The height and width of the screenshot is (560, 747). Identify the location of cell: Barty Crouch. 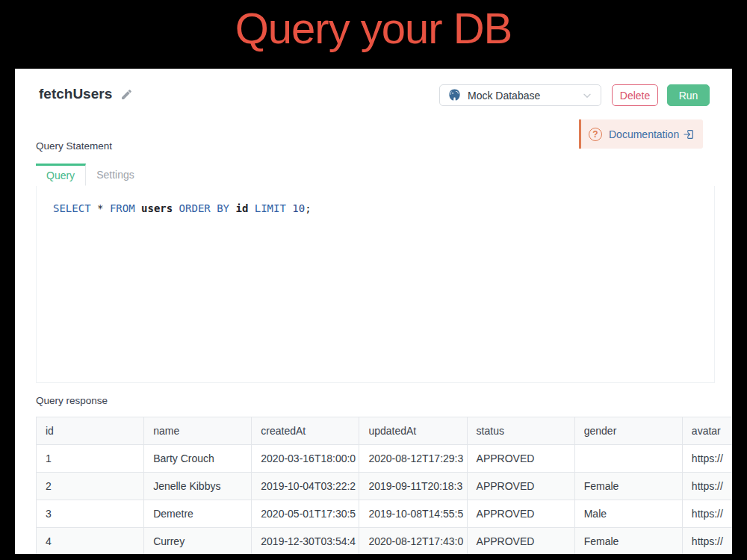
(198, 458).